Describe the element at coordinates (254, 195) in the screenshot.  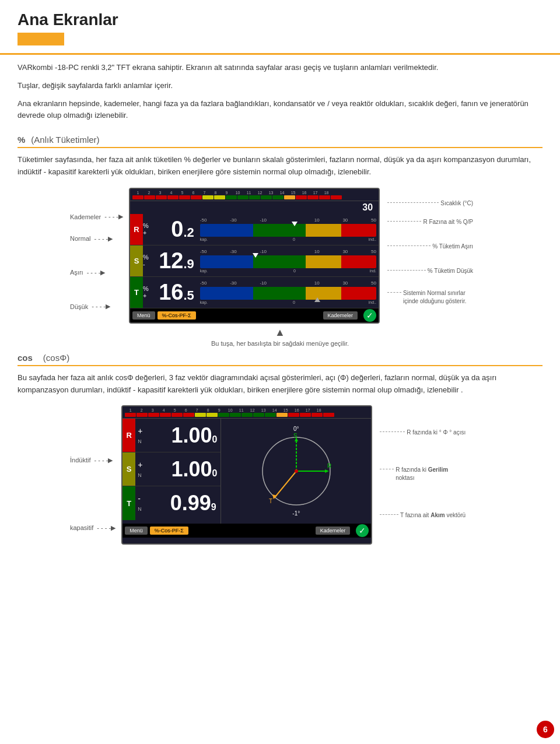
I see `steps-container: 12345 678910 1112131415 161718` at that location.